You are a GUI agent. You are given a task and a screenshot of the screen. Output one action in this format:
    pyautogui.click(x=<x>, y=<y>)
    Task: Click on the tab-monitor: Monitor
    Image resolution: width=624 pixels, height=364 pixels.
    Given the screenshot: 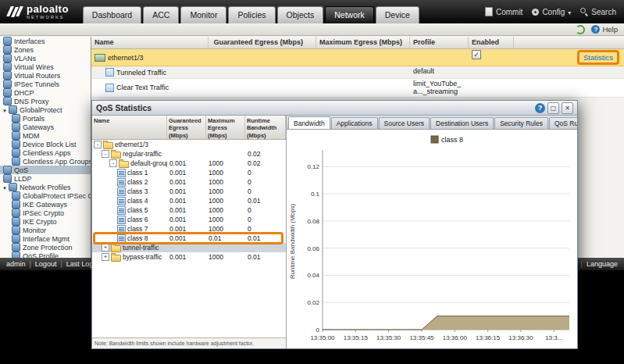 What is the action you would take?
    pyautogui.click(x=203, y=15)
    